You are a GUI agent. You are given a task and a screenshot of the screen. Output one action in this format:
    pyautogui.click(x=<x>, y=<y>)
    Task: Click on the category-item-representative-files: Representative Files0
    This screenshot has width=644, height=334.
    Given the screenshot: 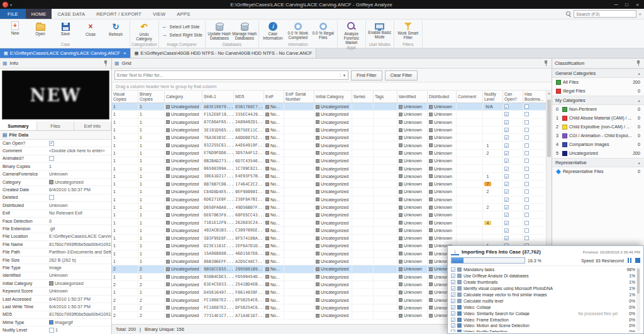 What is the action you would take?
    pyautogui.click(x=598, y=172)
    